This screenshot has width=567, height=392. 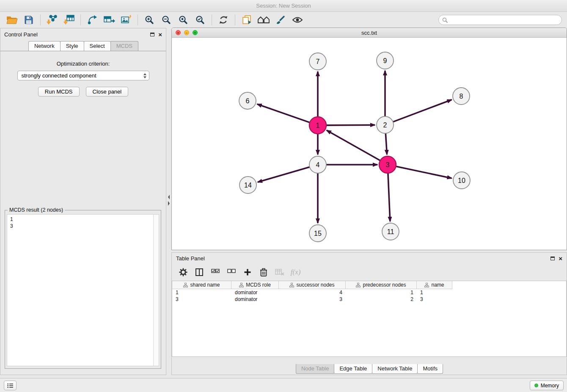 I want to click on column-header-predecessor-nodes: predecessor nodes, so click(x=381, y=285).